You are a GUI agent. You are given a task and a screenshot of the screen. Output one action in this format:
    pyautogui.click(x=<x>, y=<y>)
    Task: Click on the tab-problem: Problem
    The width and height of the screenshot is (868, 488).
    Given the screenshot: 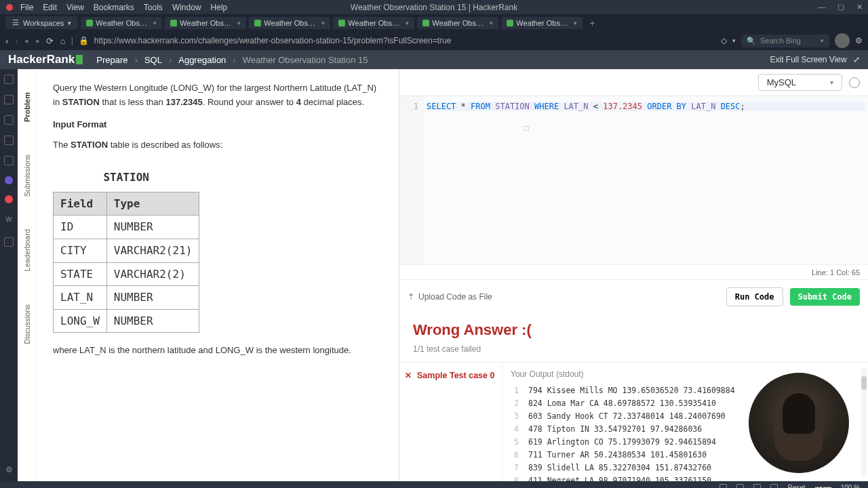 What is the action you would take?
    pyautogui.click(x=27, y=107)
    